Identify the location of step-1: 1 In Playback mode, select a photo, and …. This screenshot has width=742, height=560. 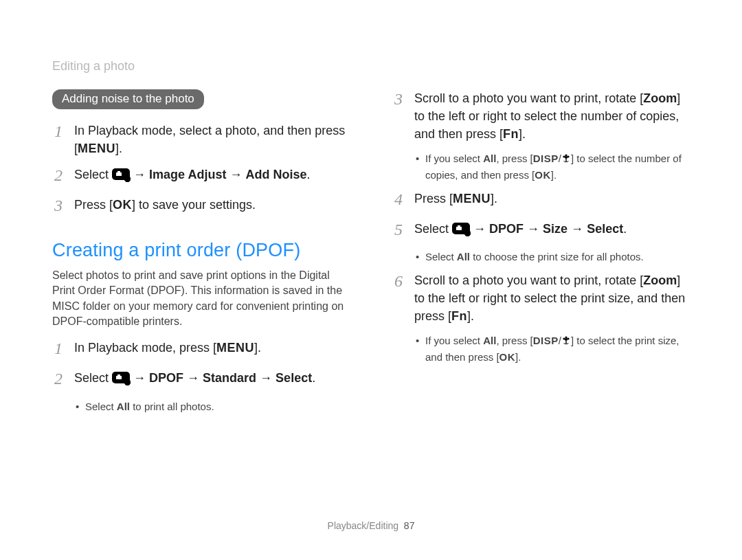
(203, 139).